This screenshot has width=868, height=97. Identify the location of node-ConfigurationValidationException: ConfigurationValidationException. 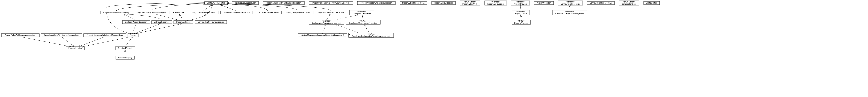
(116, 13).